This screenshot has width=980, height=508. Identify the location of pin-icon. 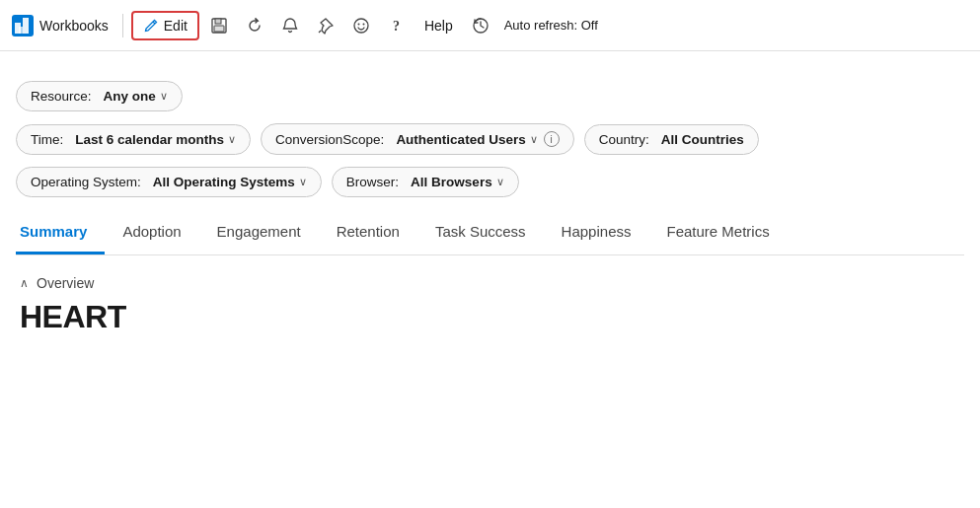
(326, 26).